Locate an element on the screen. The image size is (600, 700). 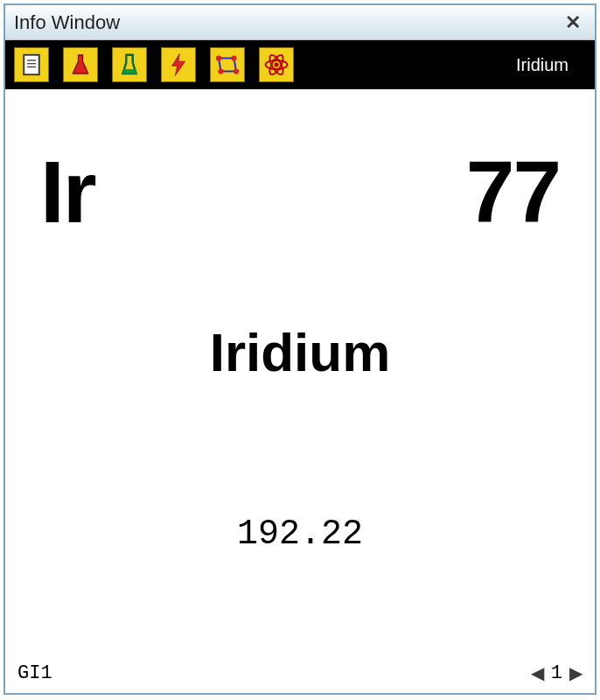
lattice-icon is located at coordinates (227, 65).